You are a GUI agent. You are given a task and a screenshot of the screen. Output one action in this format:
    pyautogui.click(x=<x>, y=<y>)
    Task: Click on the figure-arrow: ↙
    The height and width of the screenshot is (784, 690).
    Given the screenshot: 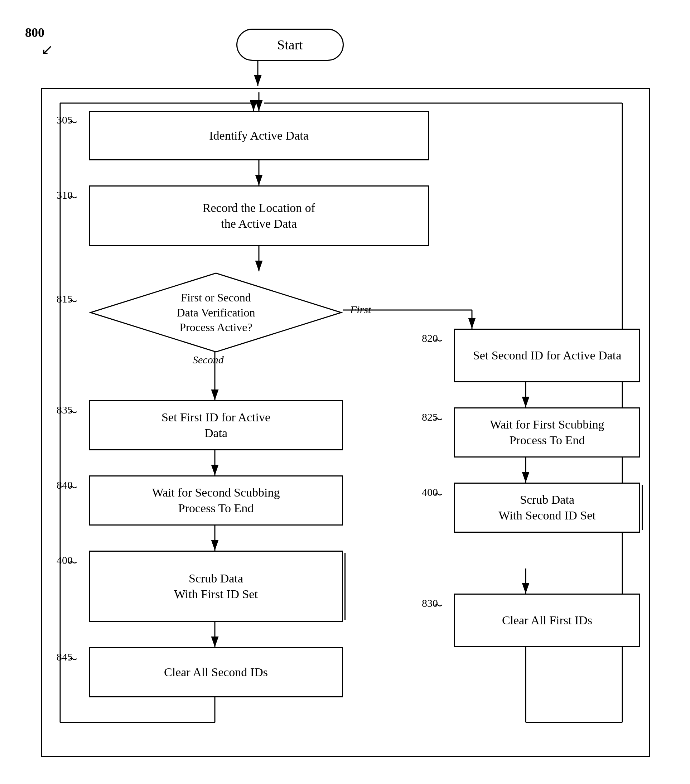 What is the action you would take?
    pyautogui.click(x=47, y=49)
    